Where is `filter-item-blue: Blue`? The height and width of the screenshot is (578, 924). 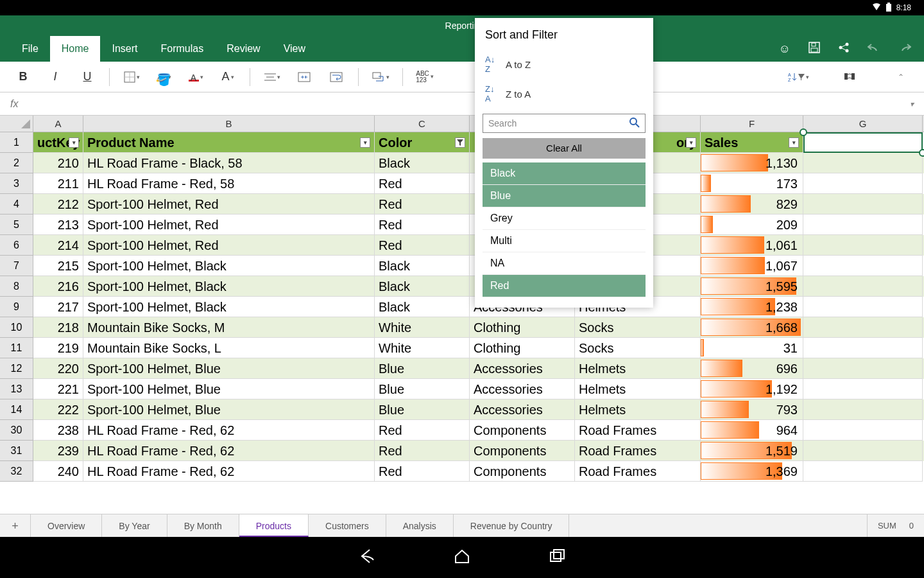
filter-item-blue: Blue is located at coordinates (564, 197).